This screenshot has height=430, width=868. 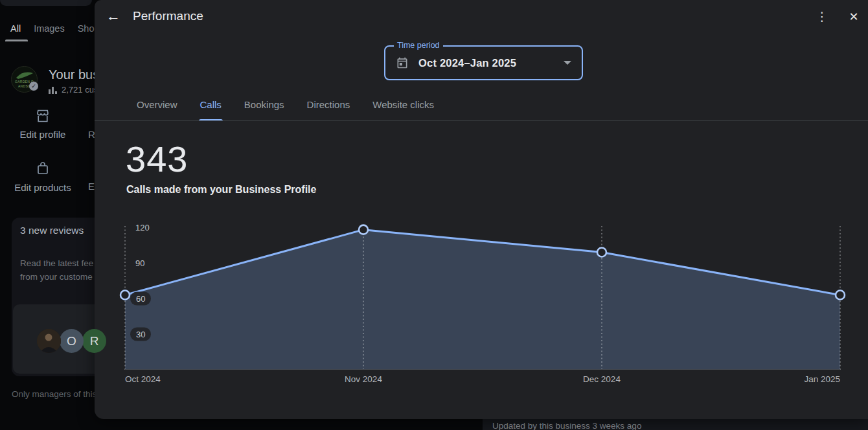 I want to click on tab-overview: Overview, so click(x=157, y=109).